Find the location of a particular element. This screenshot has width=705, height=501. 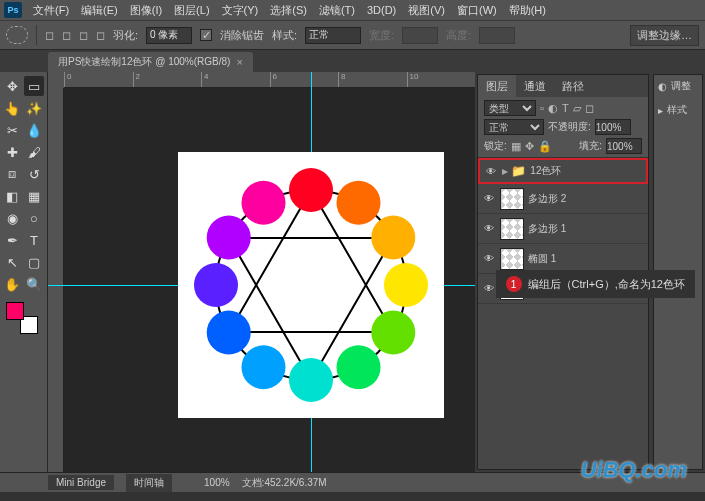

menu-type: 文字(Y) is located at coordinates (240, 10).